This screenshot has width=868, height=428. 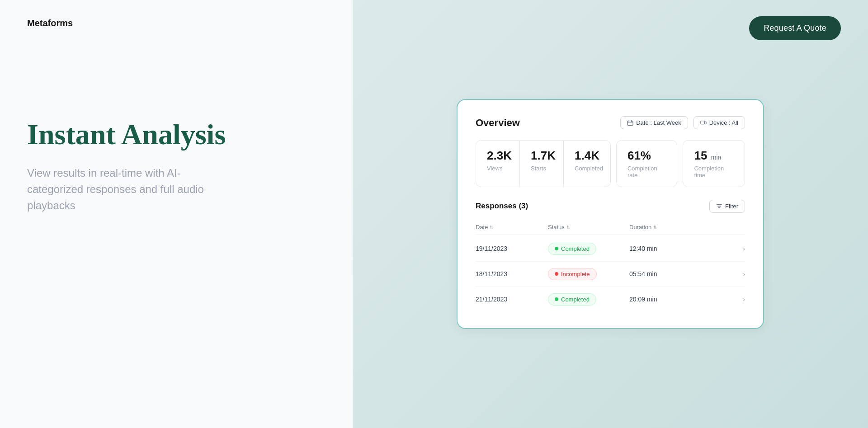 What do you see at coordinates (127, 189) in the screenshot?
I see `sub-text: View results in real-time with AI-catego…` at bounding box center [127, 189].